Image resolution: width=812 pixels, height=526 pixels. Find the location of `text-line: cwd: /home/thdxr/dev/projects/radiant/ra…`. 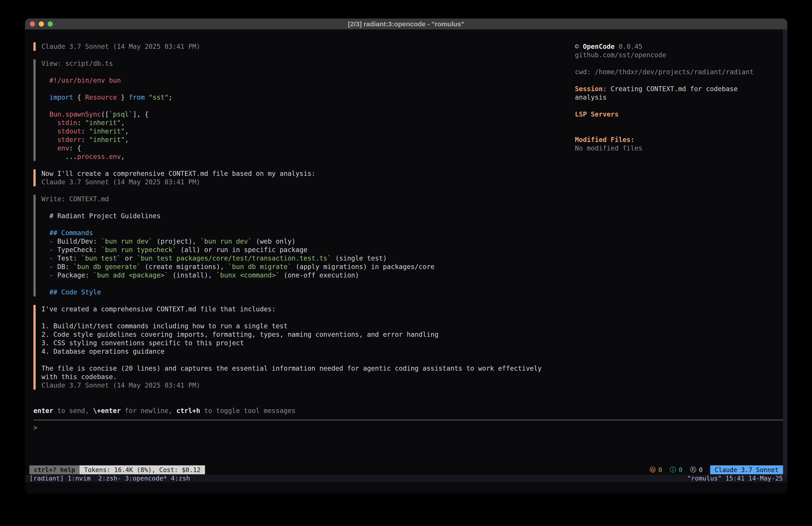

text-line: cwd: /home/thdxr/dev/projects/radiant/ra… is located at coordinates (678, 72).